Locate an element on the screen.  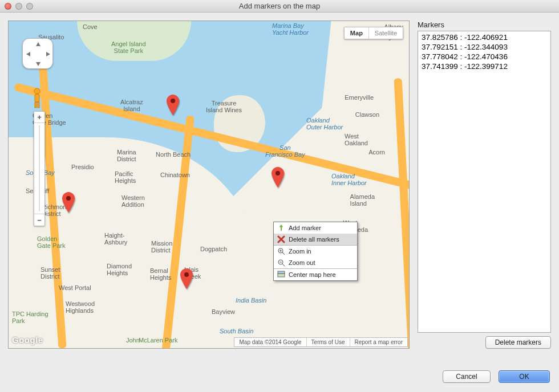
place-label: Pacific Heights is located at coordinates (125, 177).